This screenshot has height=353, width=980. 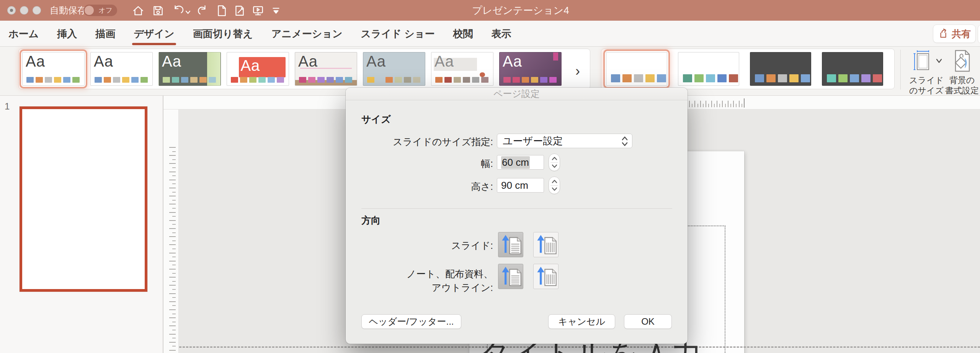 What do you see at coordinates (11, 10) in the screenshot?
I see `unsaved-changes-dot` at bounding box center [11, 10].